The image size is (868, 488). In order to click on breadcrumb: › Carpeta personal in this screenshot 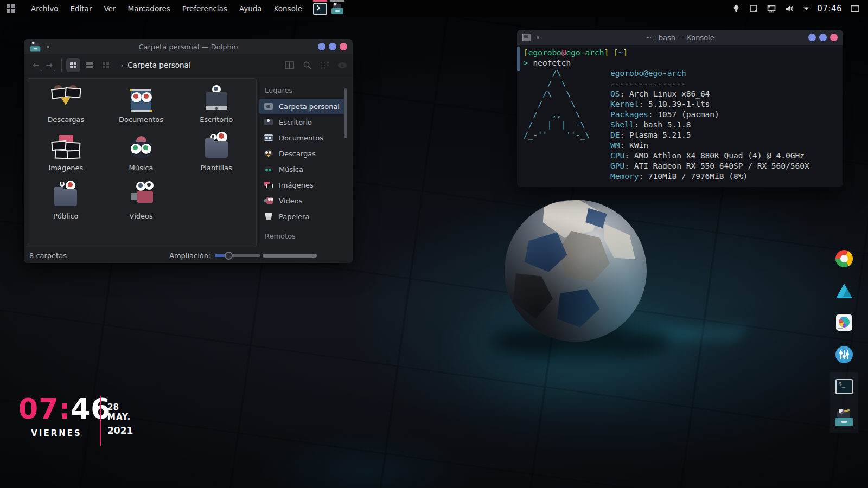, I will do `click(155, 65)`.